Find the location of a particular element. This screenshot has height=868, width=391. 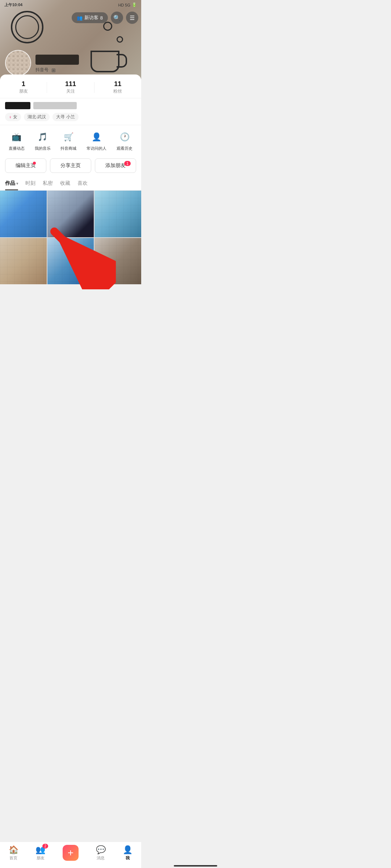

add-label: 添加朋友 is located at coordinates (115, 165).